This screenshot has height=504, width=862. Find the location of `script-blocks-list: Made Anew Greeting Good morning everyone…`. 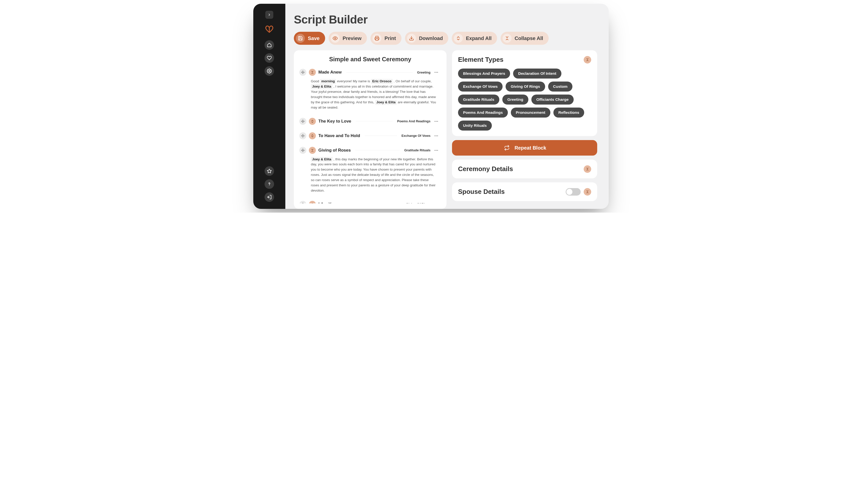

script-blocks-list: Made Anew Greeting Good morning everyone… is located at coordinates (370, 135).